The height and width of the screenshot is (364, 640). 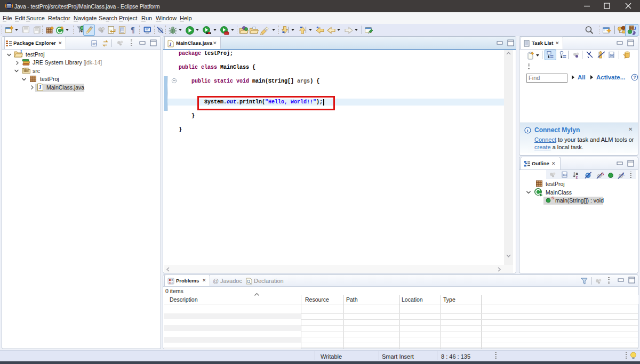 I want to click on svg-text: L, so click(x=624, y=174).